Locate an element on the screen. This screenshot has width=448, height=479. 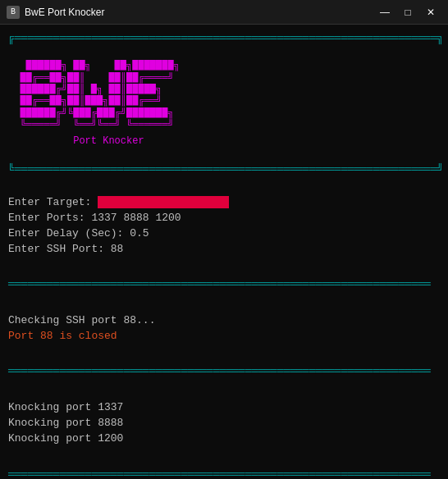
enter-ports-line: Enter Ports: 1337 8888 1200 is located at coordinates (224, 218).